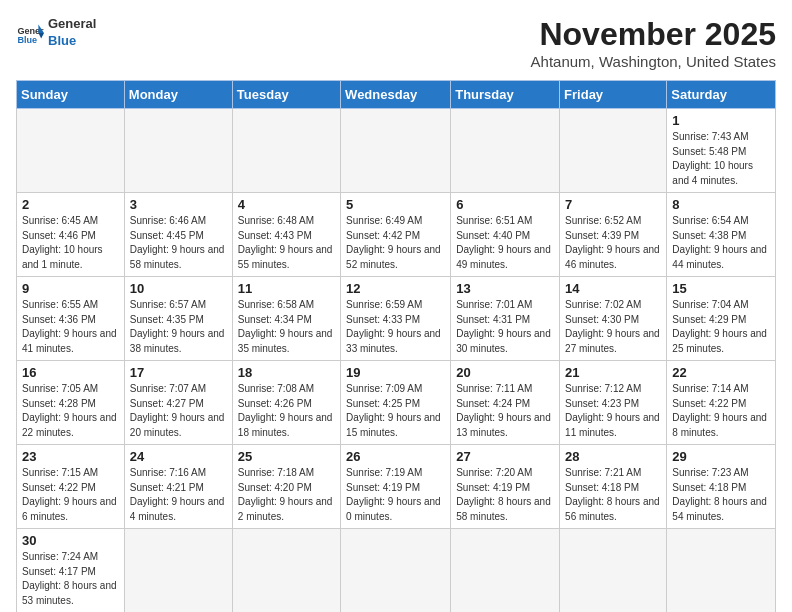 Image resolution: width=792 pixels, height=612 pixels. What do you see at coordinates (286, 411) in the screenshot?
I see `day-info: Sunrise: 7:08 AMSunset: 4:26 PMDaylight:…` at bounding box center [286, 411].